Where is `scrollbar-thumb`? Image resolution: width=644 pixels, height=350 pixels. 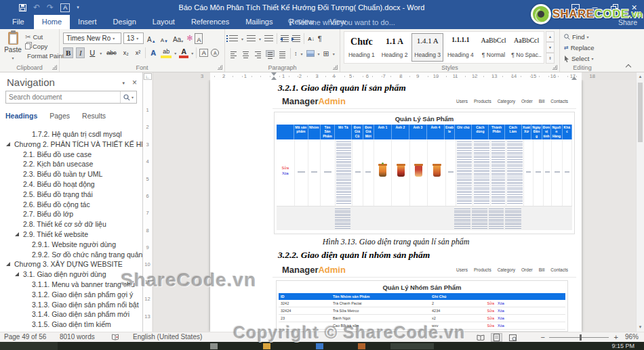
scrollbar-thumb is located at coordinates (640, 112).